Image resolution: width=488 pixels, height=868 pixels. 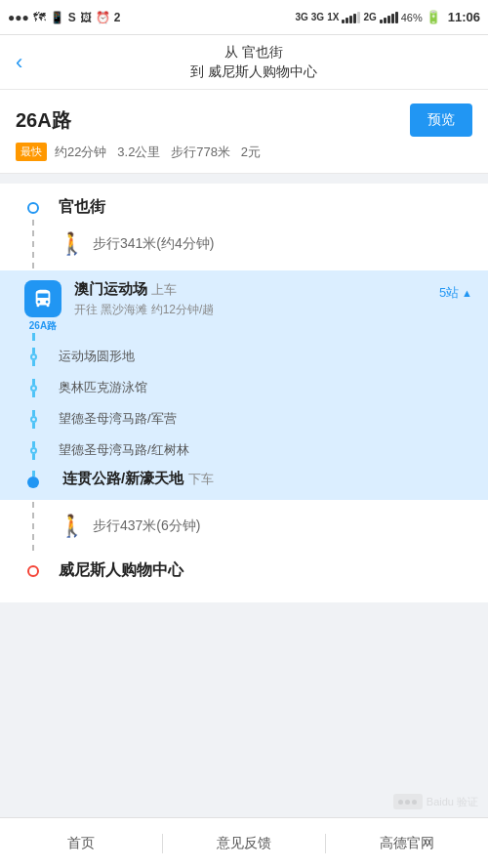 What do you see at coordinates (254, 72) in the screenshot?
I see `nav-to: 到 威尼斯人购物中心` at bounding box center [254, 72].